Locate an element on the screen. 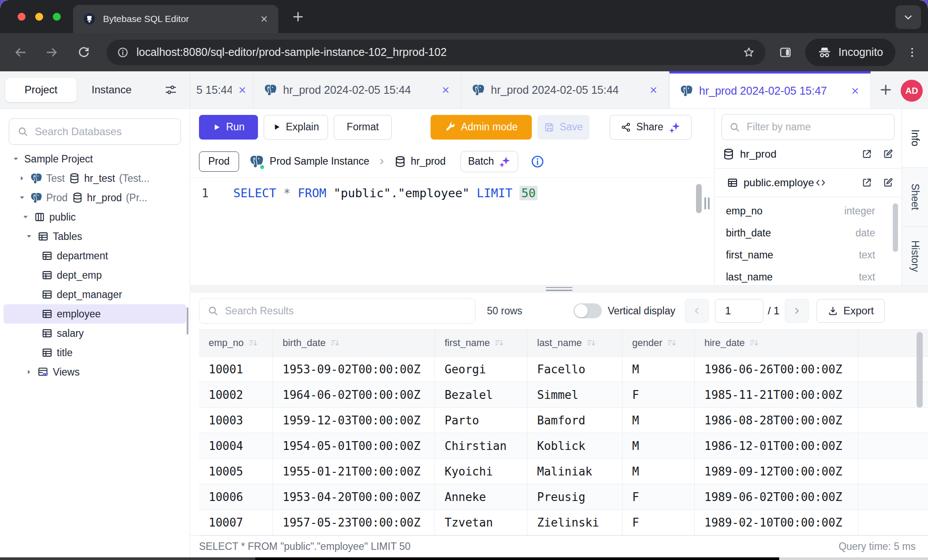 The width and height of the screenshot is (928, 560). schema-icon is located at coordinates (40, 217).